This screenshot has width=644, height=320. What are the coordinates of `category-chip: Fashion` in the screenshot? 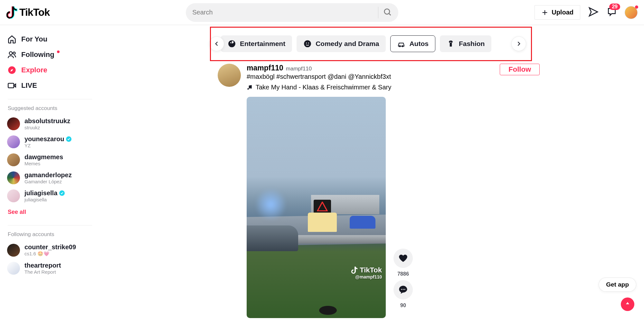 It's located at (466, 44).